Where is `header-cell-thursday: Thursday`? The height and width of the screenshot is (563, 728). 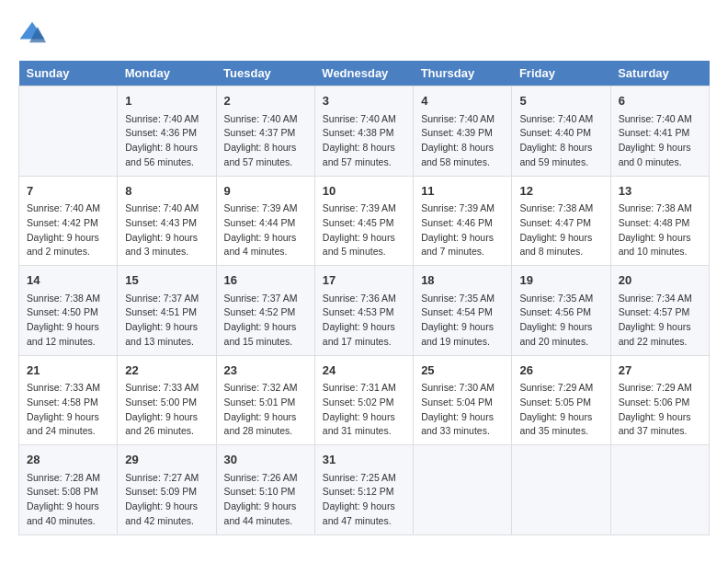 header-cell-thursday: Thursday is located at coordinates (463, 74).